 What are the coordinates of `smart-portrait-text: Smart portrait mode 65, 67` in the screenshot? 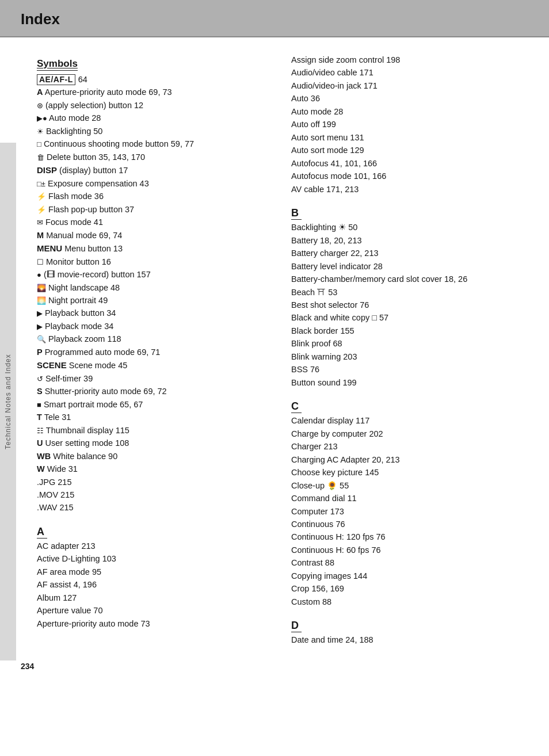 It's located at (93, 404).